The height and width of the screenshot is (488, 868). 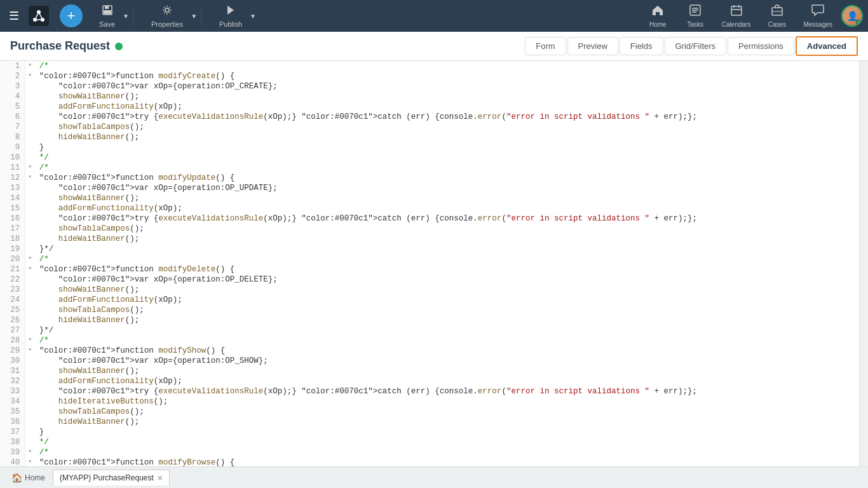 I want to click on line-number: 29, so click(x=13, y=351).